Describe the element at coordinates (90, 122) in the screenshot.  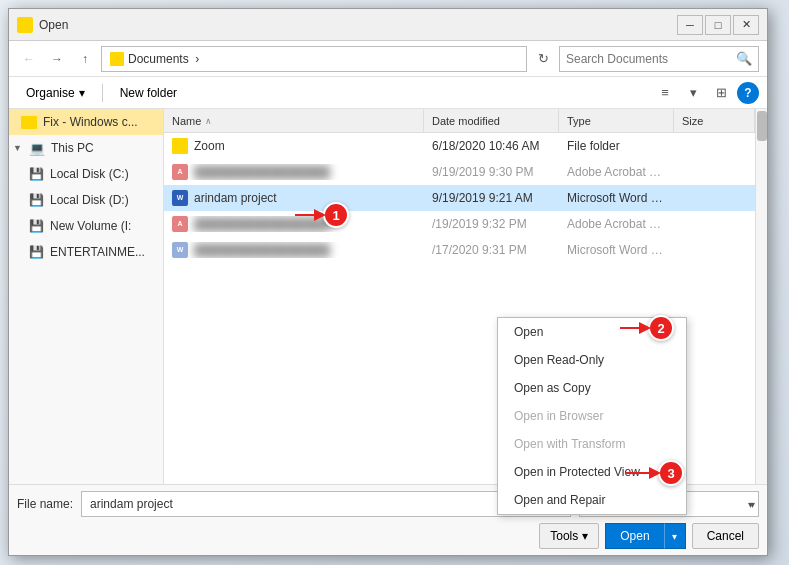
I see `sidebar-item-label: Fix - Windows c...` at that location.